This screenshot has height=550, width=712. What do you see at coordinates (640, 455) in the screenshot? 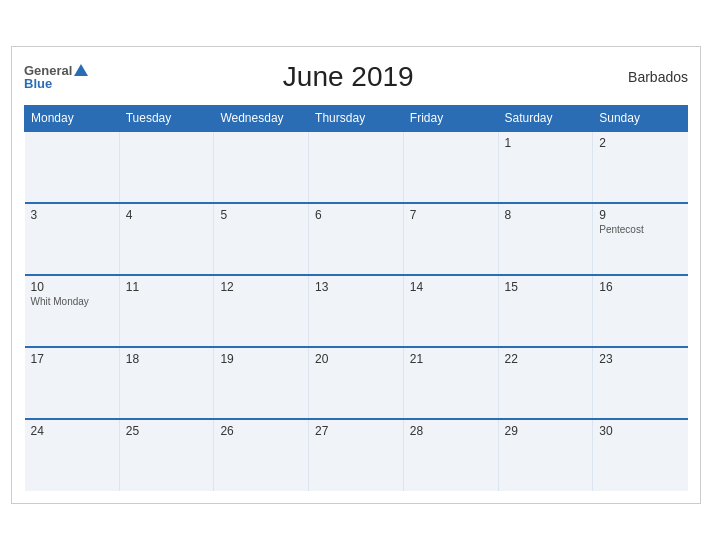
I see `calendar-cell: 30` at bounding box center [640, 455].